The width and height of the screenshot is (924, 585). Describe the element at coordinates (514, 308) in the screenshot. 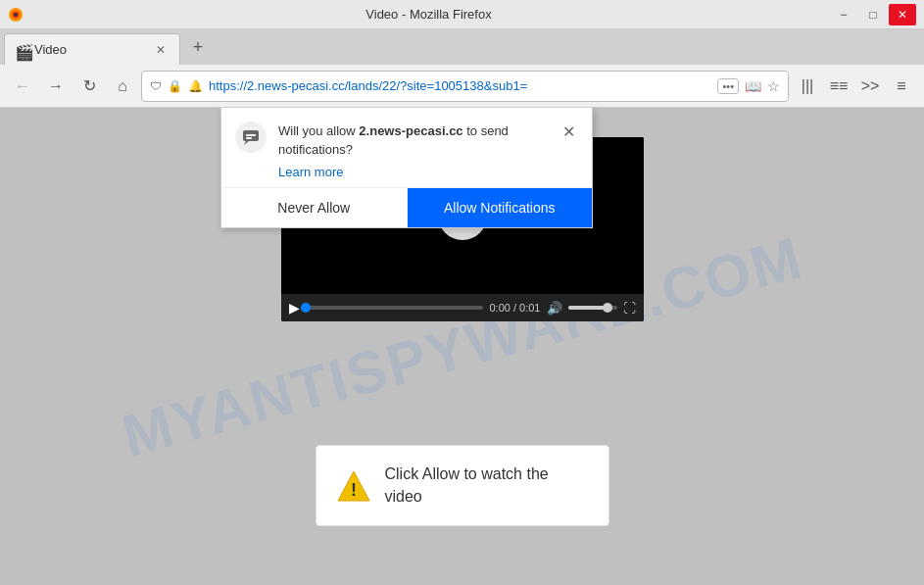

I see `video-time: 0:00 / 0:01` at that location.